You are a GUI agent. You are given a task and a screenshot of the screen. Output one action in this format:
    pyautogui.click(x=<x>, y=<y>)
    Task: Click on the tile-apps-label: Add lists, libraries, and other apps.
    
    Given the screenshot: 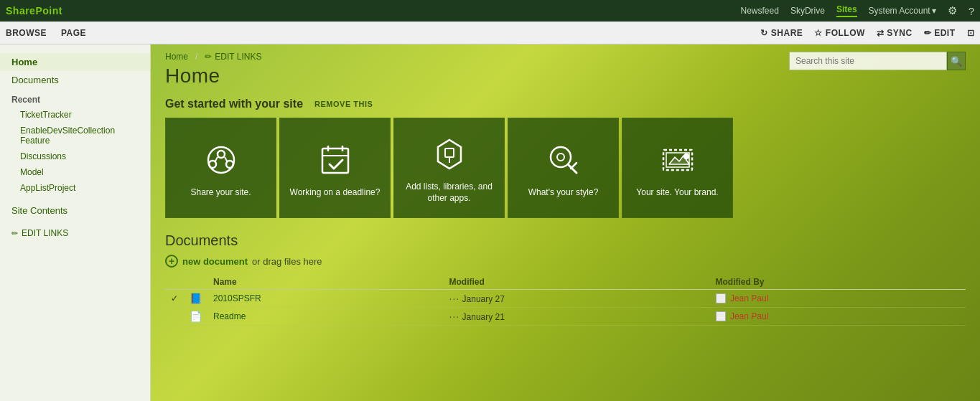 What is the action you would take?
    pyautogui.click(x=449, y=192)
    